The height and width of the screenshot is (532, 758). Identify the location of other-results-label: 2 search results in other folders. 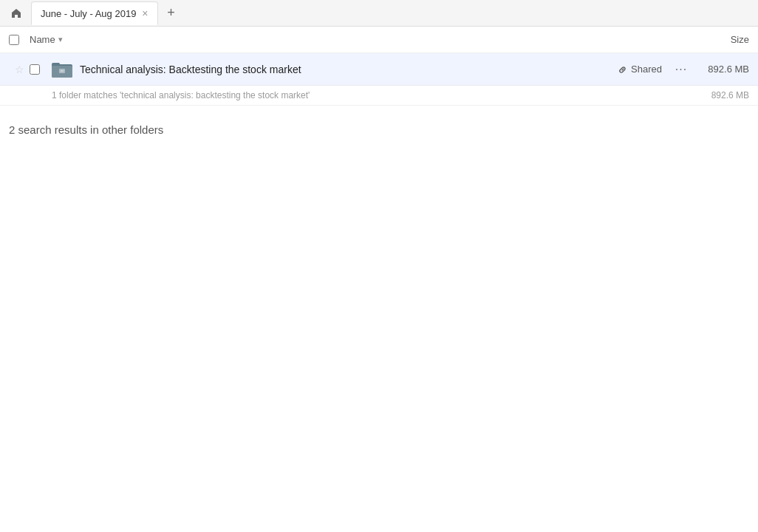
(379, 126).